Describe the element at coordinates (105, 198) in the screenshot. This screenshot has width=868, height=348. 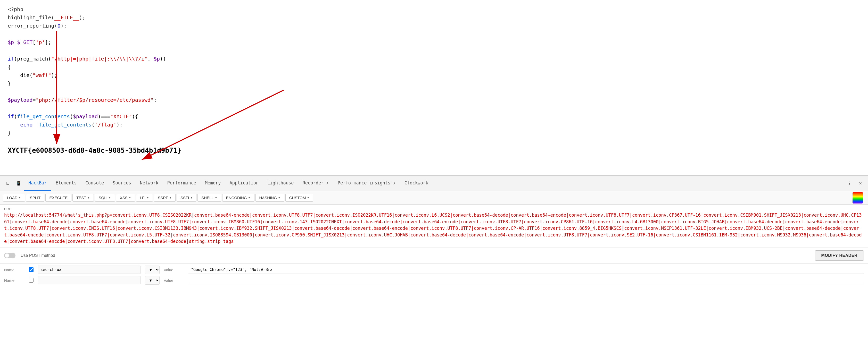
I see `sqli-button: SQLI ▼` at that location.